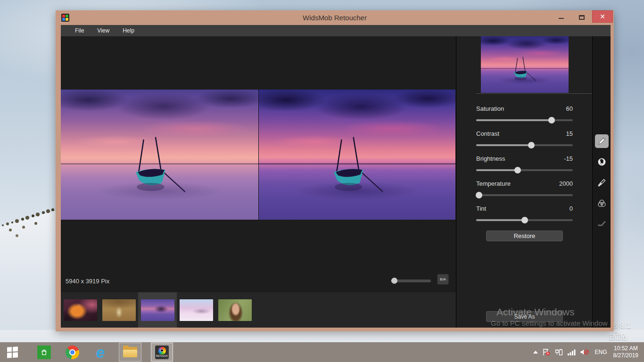  I want to click on after-image, so click(357, 155).